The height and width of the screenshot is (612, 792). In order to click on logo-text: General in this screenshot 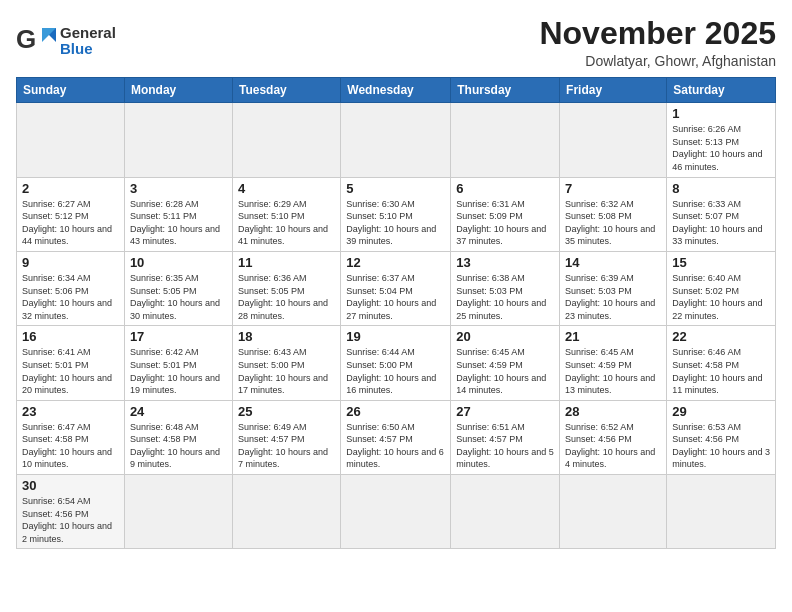, I will do `click(88, 34)`.